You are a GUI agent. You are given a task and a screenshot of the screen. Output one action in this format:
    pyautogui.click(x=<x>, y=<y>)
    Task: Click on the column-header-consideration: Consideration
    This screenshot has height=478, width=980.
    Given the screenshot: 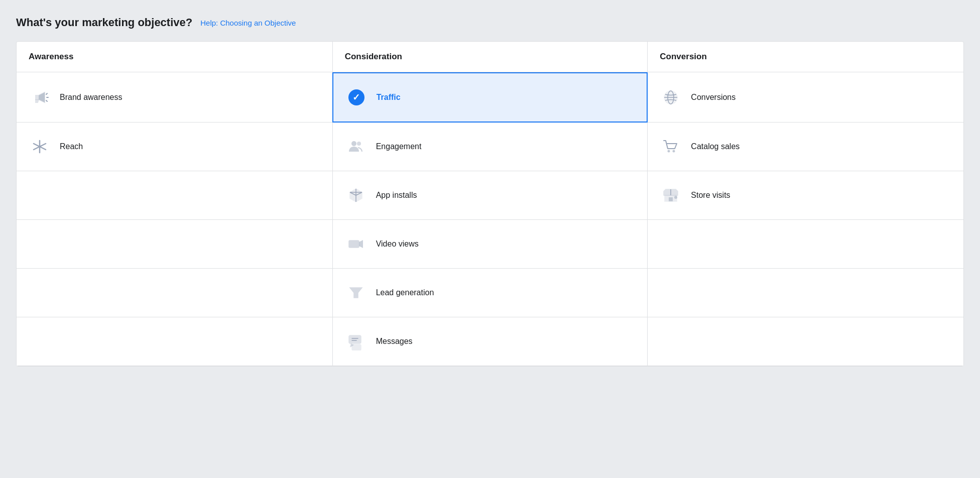 What is the action you would take?
    pyautogui.click(x=490, y=57)
    